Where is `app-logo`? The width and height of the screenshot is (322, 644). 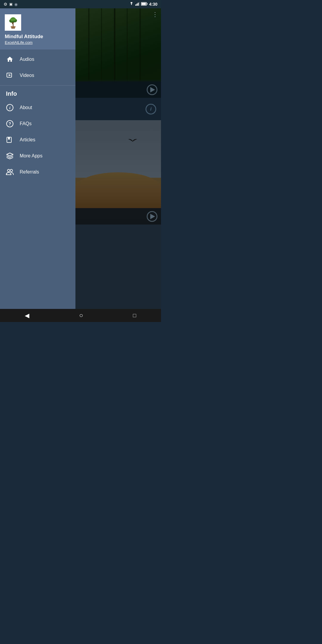 app-logo is located at coordinates (13, 23).